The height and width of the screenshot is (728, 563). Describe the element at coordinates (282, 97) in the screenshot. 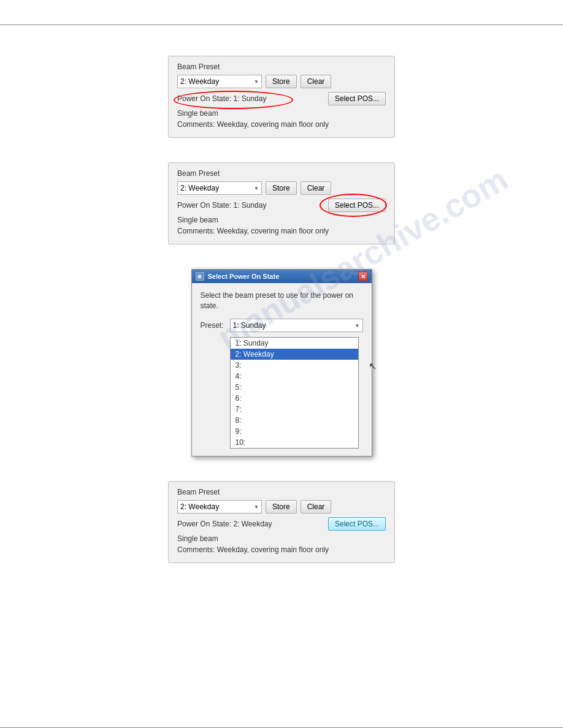

I see `panel1: Beam Preset 2: Weekday Store Clear Power…` at that location.